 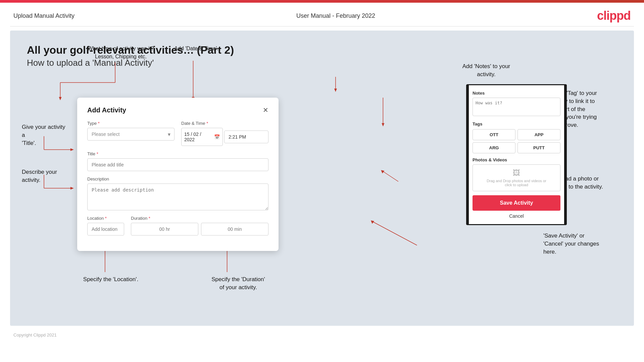 What do you see at coordinates (225, 137) in the screenshot?
I see `date-time-row: 15 / 02 / 2022 📅` at bounding box center [225, 137].